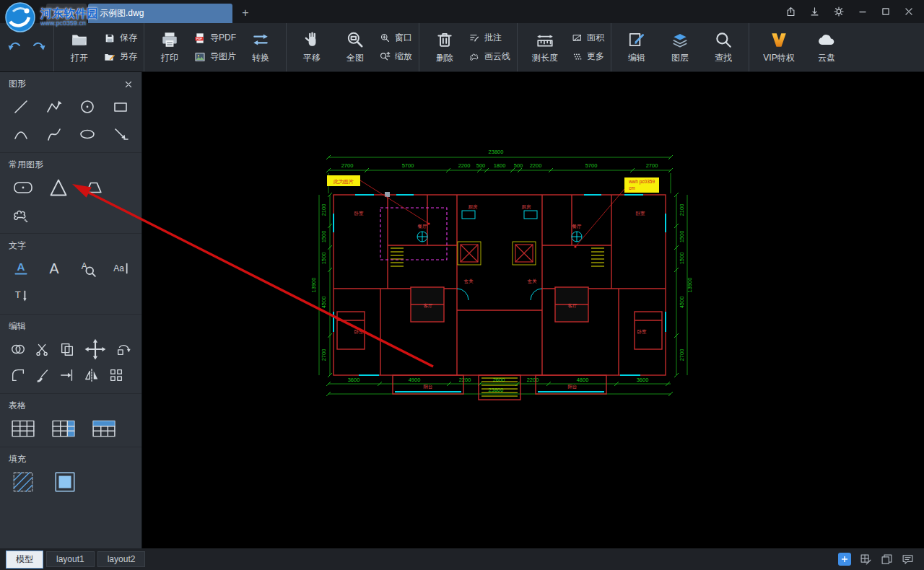  Describe the element at coordinates (38, 48) in the screenshot. I see `redo-icon` at that location.